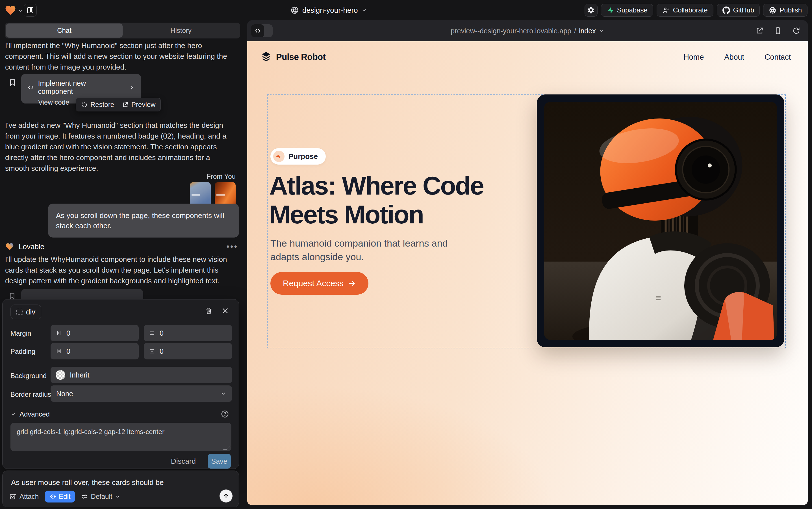  I want to click on preview-topbar: preview--design-your-hero.lovable.app / …, so click(527, 31).